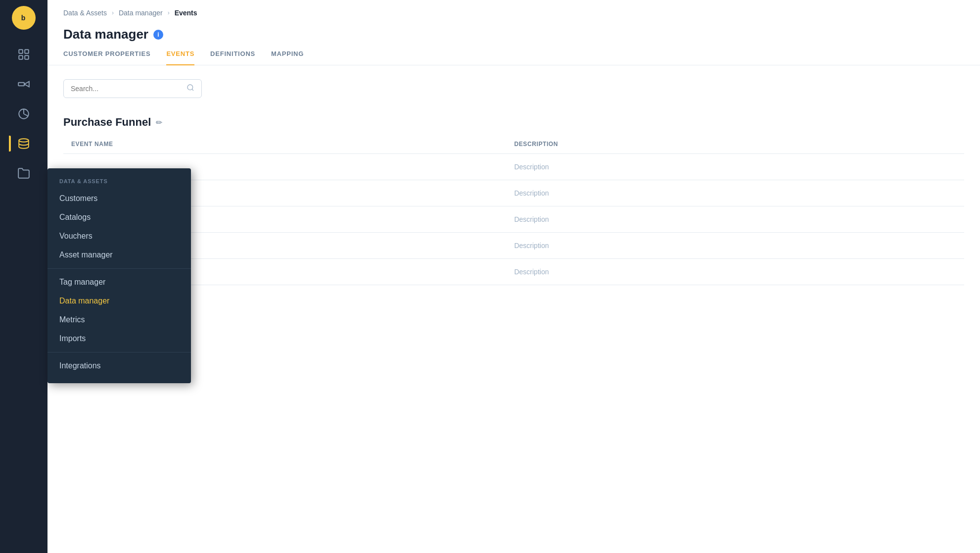 The width and height of the screenshot is (980, 553). I want to click on page-title: Data manager, so click(106, 35).